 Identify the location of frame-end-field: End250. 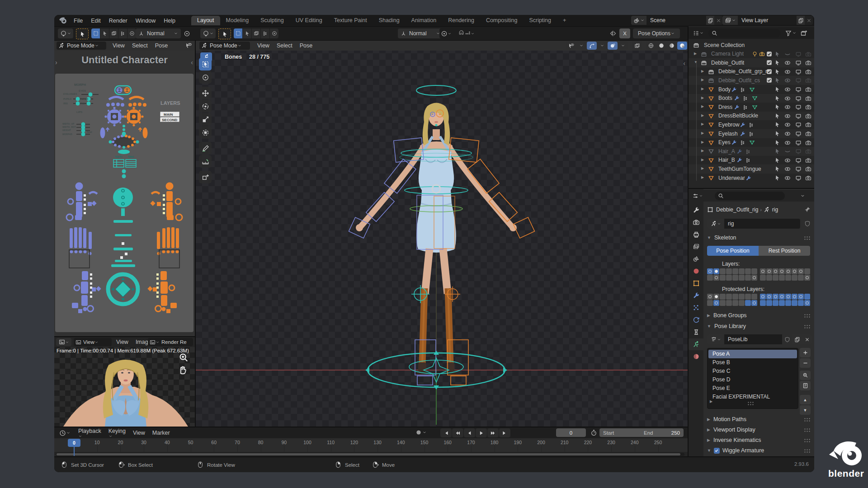
(662, 433).